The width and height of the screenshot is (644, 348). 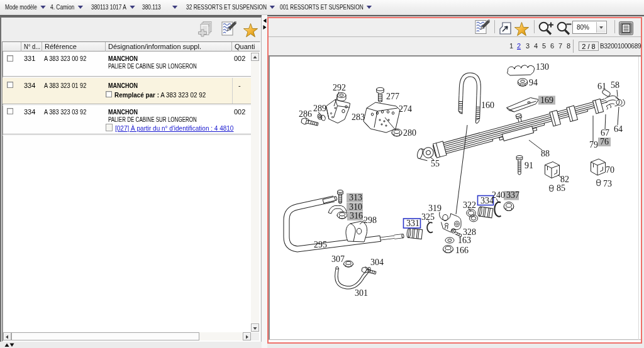 I want to click on svg-text: 76, so click(x=604, y=142).